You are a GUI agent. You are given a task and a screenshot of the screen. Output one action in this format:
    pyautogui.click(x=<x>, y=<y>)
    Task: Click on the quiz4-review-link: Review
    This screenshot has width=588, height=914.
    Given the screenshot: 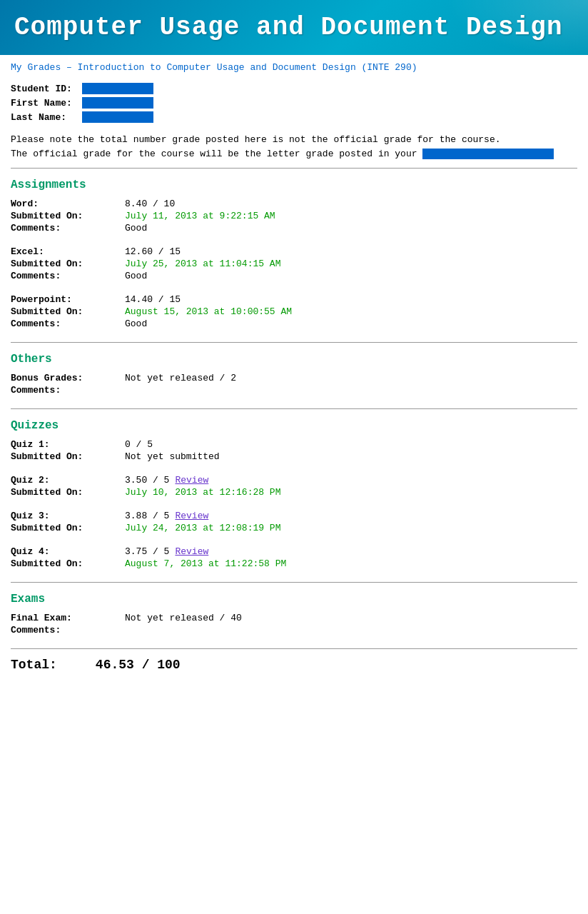 What is the action you would take?
    pyautogui.click(x=191, y=551)
    